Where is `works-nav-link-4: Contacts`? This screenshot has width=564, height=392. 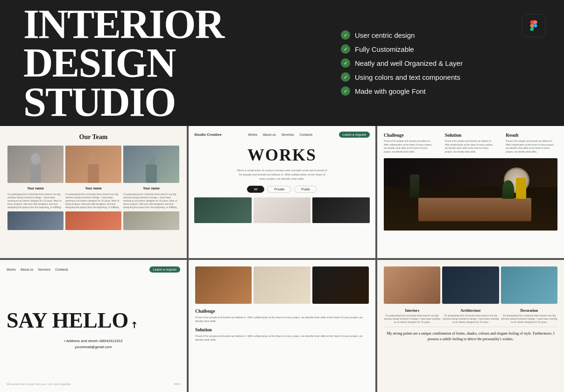 works-nav-link-4: Contacts is located at coordinates (306, 134).